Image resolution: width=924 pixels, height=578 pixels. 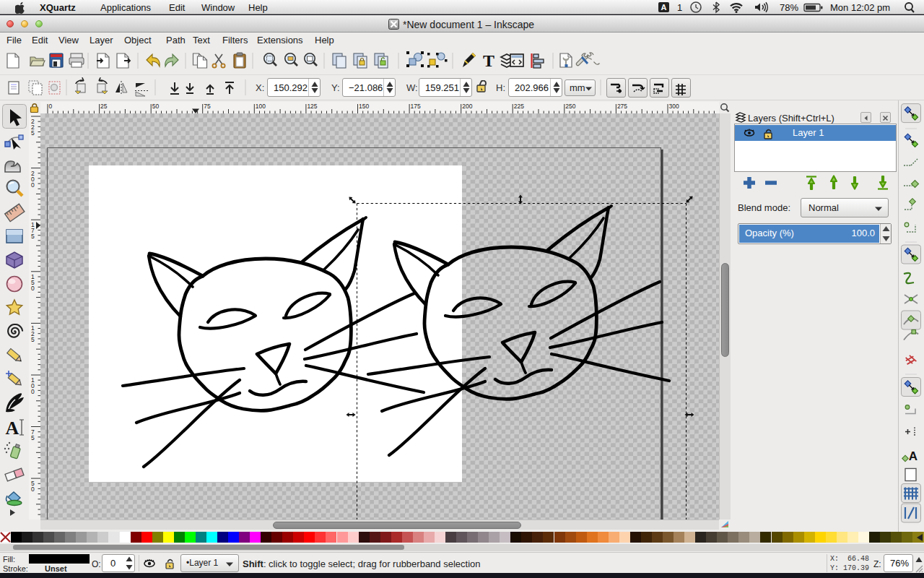 I want to click on svg-text: 300, so click(x=674, y=106).